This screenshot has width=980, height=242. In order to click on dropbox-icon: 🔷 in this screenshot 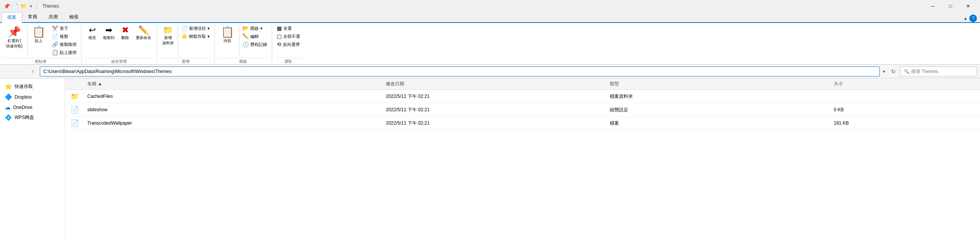, I will do `click(8, 97)`.